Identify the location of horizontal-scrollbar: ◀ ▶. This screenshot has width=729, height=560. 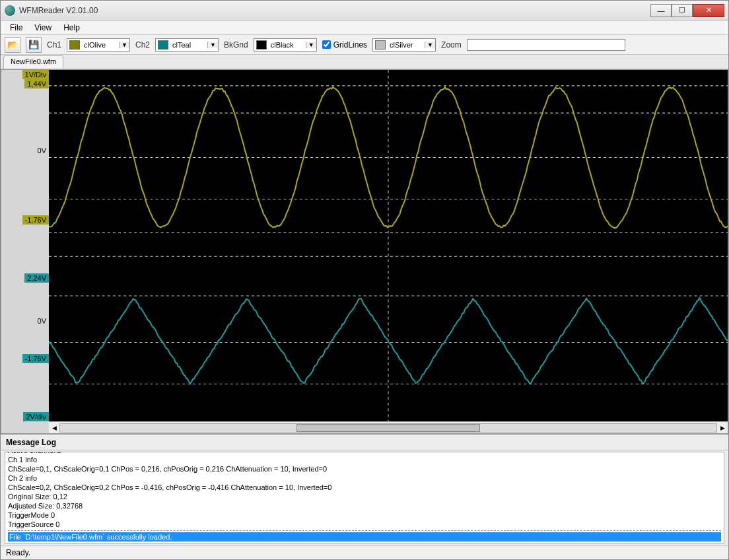
(388, 427).